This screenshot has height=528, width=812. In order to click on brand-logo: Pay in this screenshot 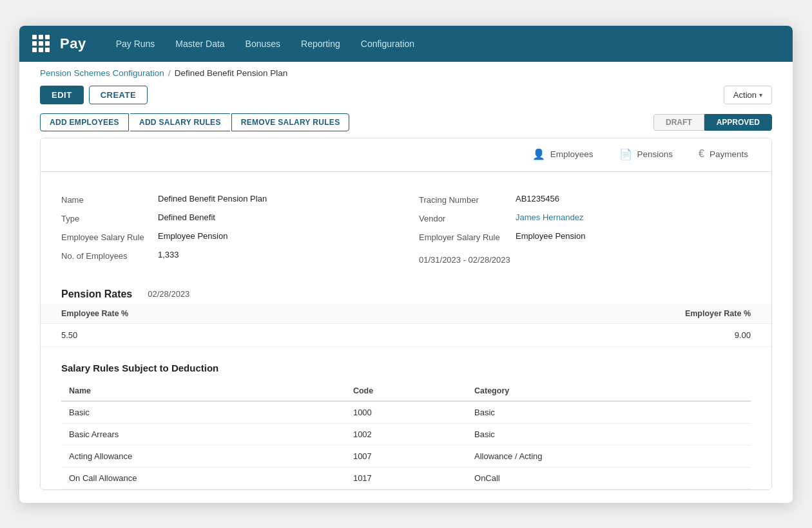, I will do `click(73, 44)`.